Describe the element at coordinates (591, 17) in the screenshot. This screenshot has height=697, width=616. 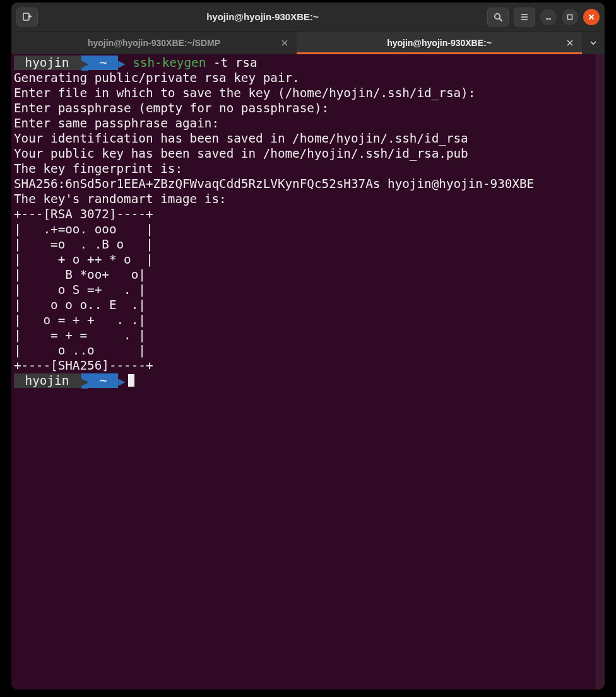
I see `close-button` at that location.